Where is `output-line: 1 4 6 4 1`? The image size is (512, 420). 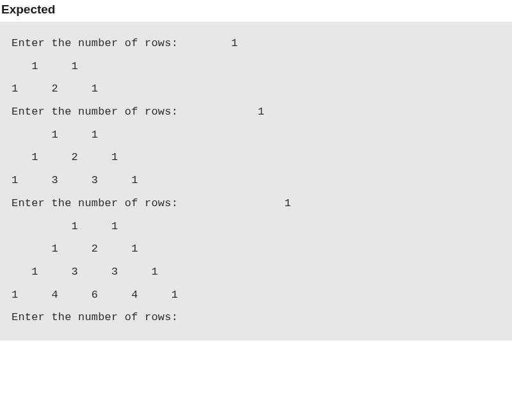
output-line: 1 4 6 4 1 is located at coordinates (95, 295).